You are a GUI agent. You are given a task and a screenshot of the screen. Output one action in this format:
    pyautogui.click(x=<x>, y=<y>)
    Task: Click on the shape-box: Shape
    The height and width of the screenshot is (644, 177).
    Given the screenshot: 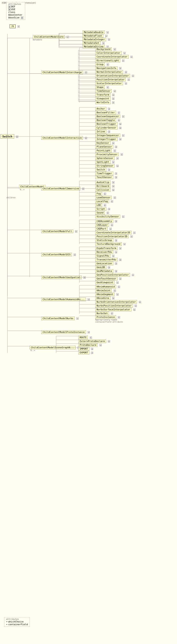 What is the action you would take?
    pyautogui.click(x=100, y=87)
    